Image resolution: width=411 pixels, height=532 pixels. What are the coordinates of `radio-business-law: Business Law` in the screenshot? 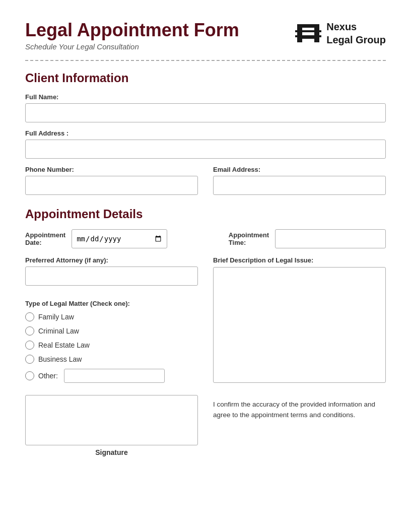 It's located at (112, 359).